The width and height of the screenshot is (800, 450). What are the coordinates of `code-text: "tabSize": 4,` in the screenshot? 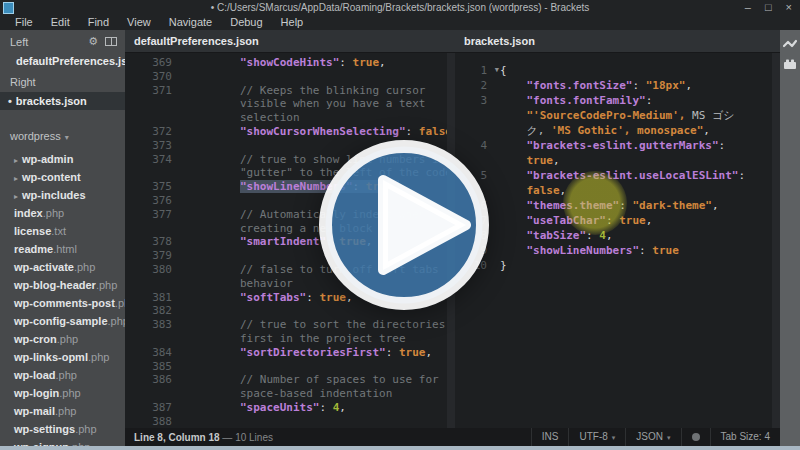 It's located at (638, 236).